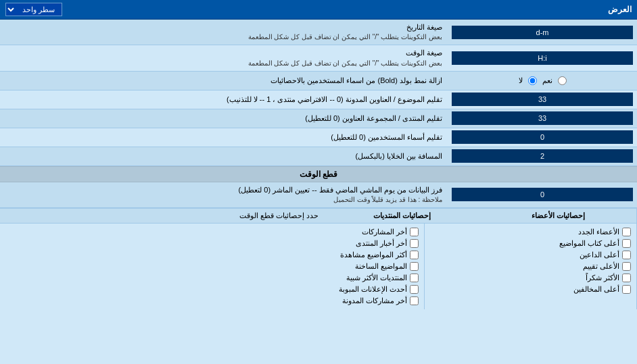  Describe the element at coordinates (402, 216) in the screenshot. I see `col1-header: إحصائيات المنتديات` at that location.